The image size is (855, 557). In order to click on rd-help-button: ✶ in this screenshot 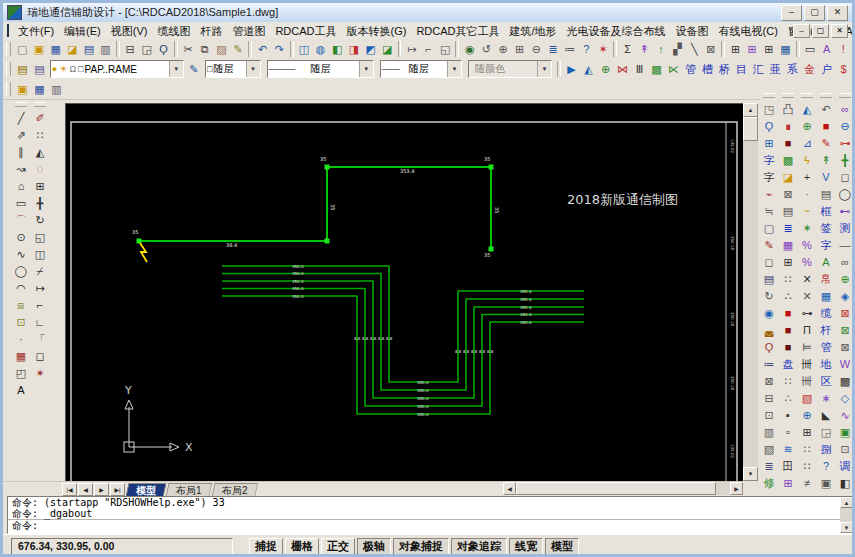, I will do `click(604, 49)`.